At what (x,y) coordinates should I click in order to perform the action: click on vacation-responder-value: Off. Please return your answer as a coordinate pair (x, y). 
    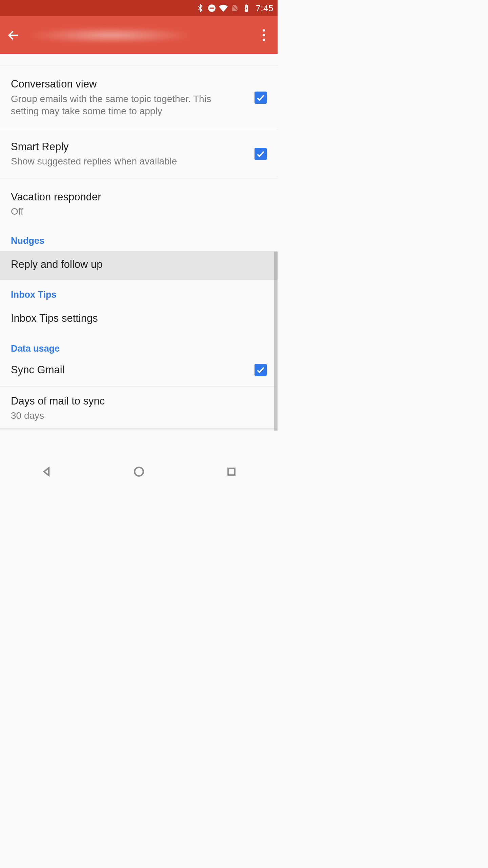
    Looking at the image, I should click on (132, 212).